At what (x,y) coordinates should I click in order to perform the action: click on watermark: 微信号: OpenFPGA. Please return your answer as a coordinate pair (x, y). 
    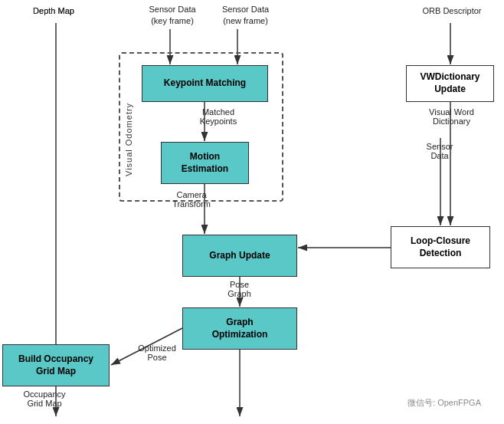
    Looking at the image, I should click on (444, 403).